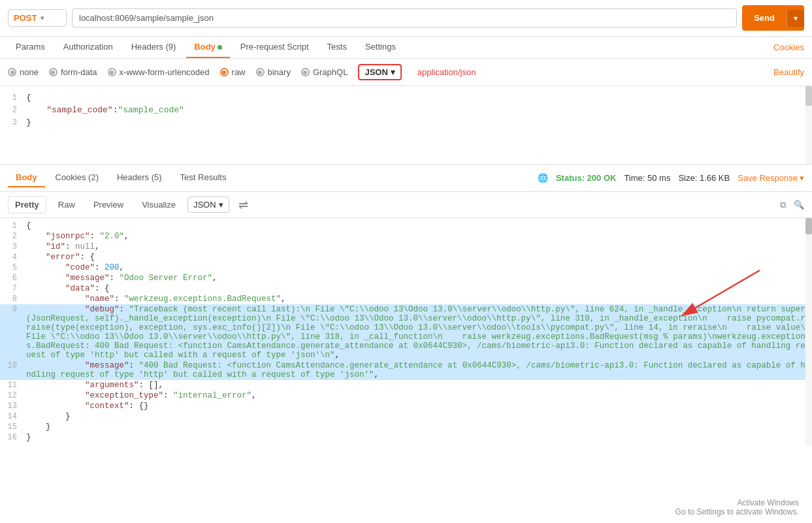 This screenshot has width=812, height=523. What do you see at coordinates (77, 178) in the screenshot?
I see `resp-tab-cookies: Cookies (2)` at bounding box center [77, 178].